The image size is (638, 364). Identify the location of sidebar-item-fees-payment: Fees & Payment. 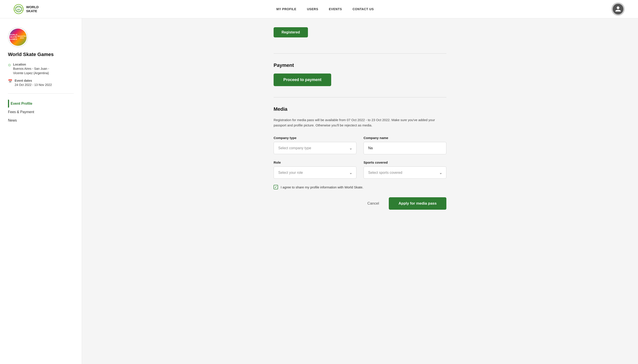
(21, 112).